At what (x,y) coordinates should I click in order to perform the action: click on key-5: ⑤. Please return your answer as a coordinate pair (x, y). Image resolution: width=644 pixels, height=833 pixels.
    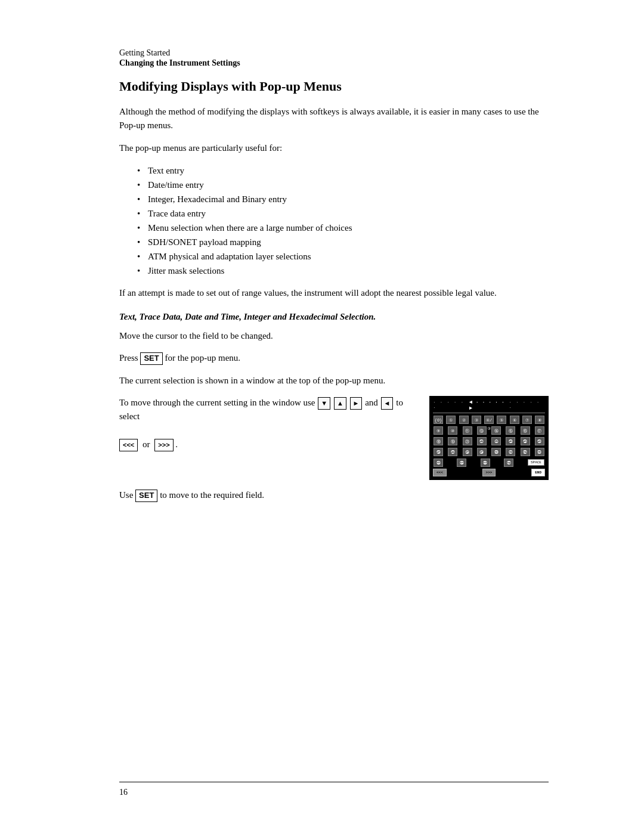
    Looking at the image, I should click on (501, 420).